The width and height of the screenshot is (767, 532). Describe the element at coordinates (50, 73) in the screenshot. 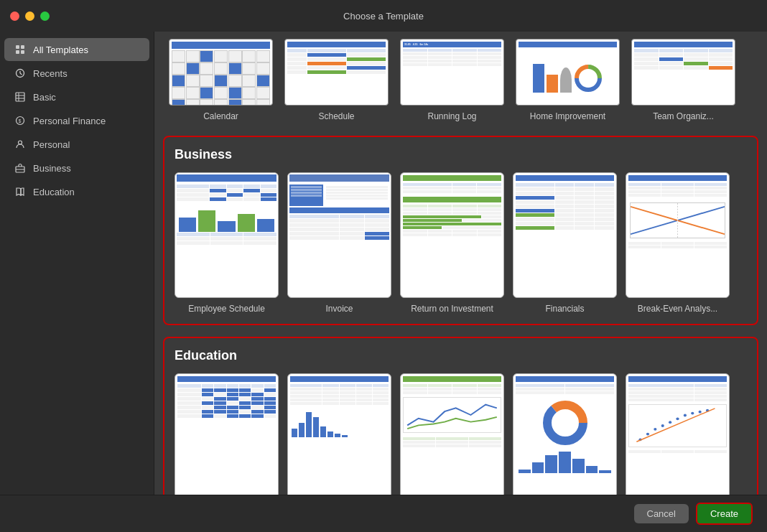

I see `sidebar-label-recents: Recents` at that location.